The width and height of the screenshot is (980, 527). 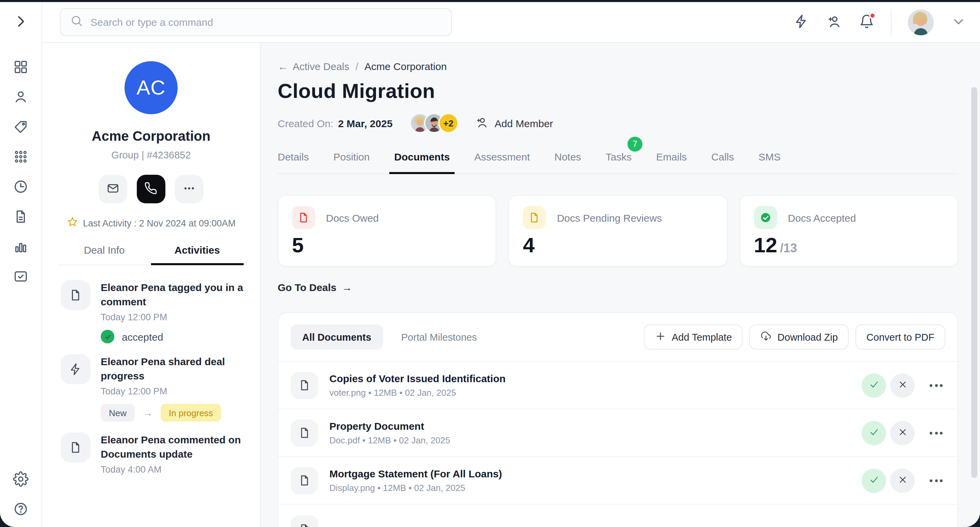 What do you see at coordinates (921, 22) in the screenshot?
I see `user-avatar` at bounding box center [921, 22].